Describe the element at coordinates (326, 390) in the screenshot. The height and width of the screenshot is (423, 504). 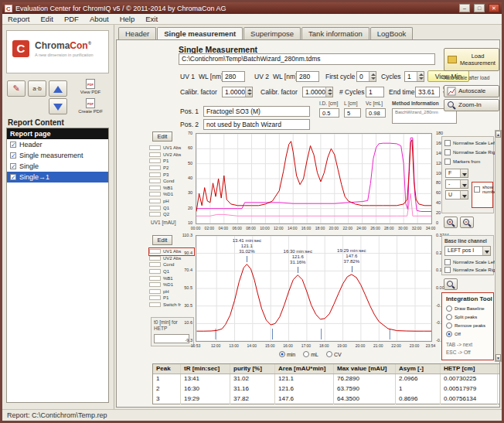
I see `table-row: 2 16:30 31.16 121.6 63.7590 1 0.00517979` at that location.